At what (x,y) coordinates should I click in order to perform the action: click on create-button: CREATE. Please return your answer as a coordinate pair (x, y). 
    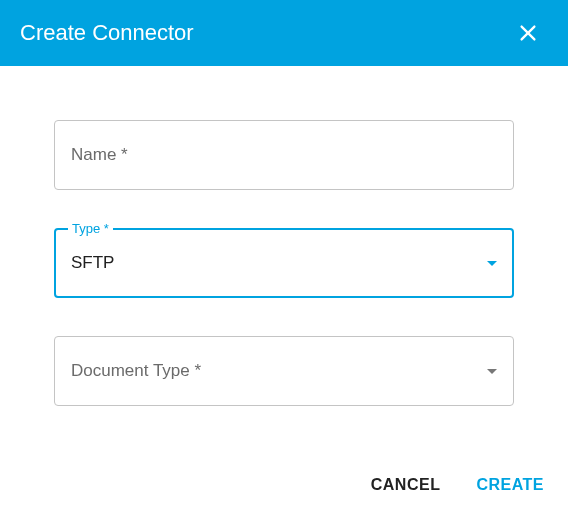
    Looking at the image, I should click on (510, 485).